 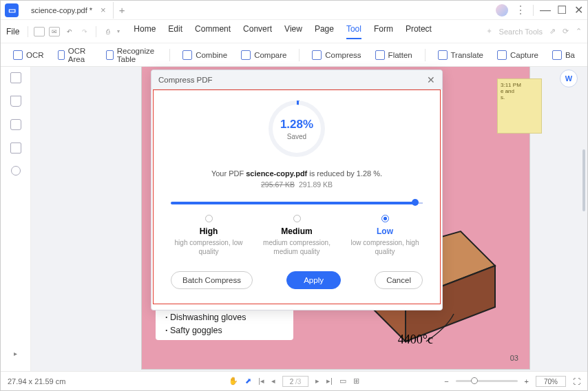 I want to click on option-name: Medium, so click(x=297, y=231).